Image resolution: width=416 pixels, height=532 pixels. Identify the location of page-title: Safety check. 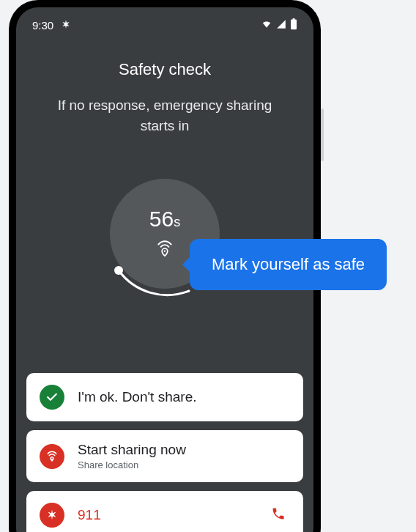
(165, 70).